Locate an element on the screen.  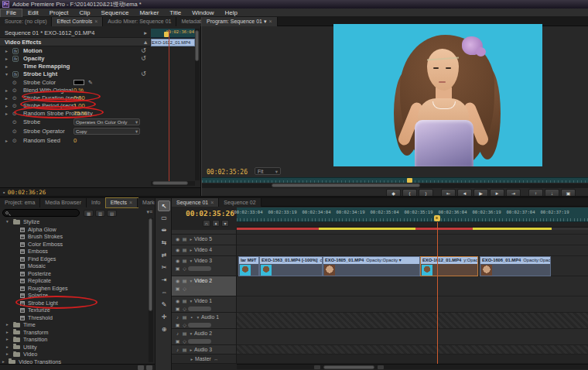
mini-timeline-clip: EXO-1612_01.MP4 is located at coordinates (173, 43).